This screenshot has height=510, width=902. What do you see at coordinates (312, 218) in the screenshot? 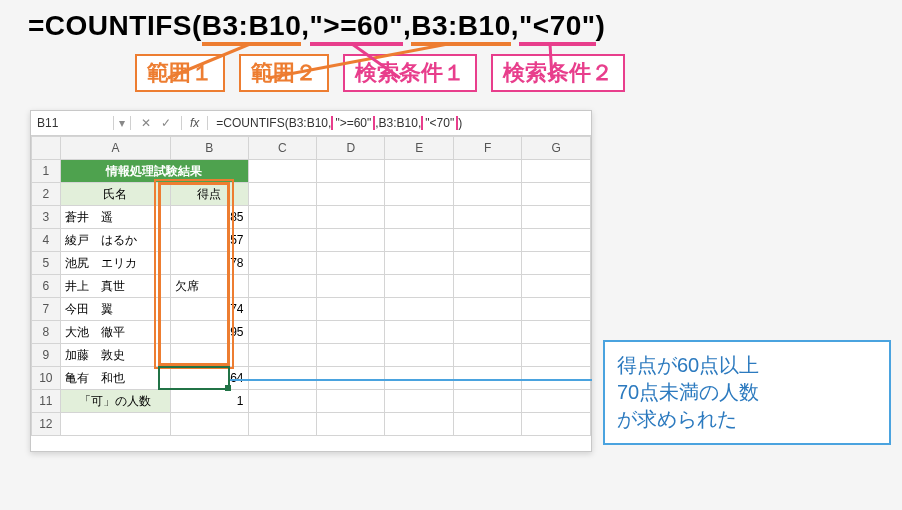
I see `table-row: 3 蒼井 遥 85` at bounding box center [312, 218].